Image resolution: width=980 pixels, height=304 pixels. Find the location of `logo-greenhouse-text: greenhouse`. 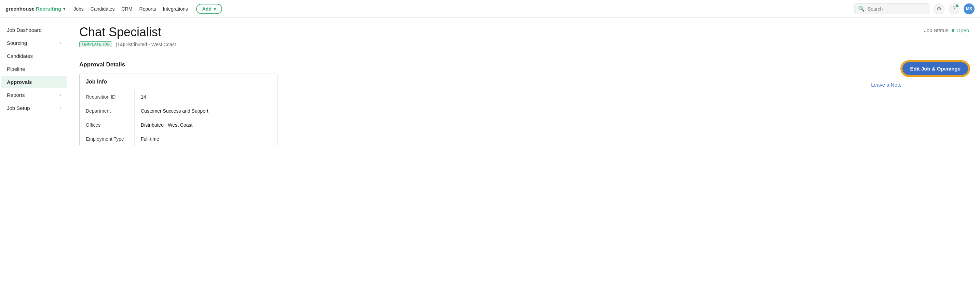

logo-greenhouse-text: greenhouse is located at coordinates (20, 9).